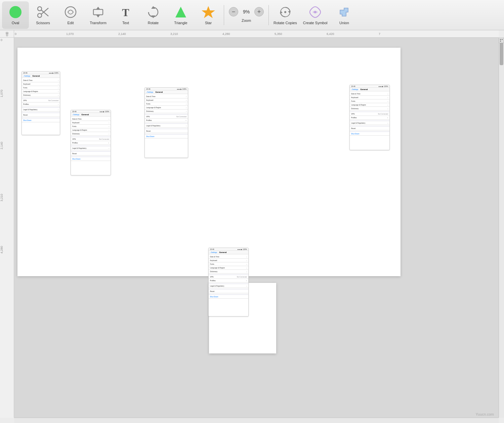  I want to click on union-icon, so click(344, 12).